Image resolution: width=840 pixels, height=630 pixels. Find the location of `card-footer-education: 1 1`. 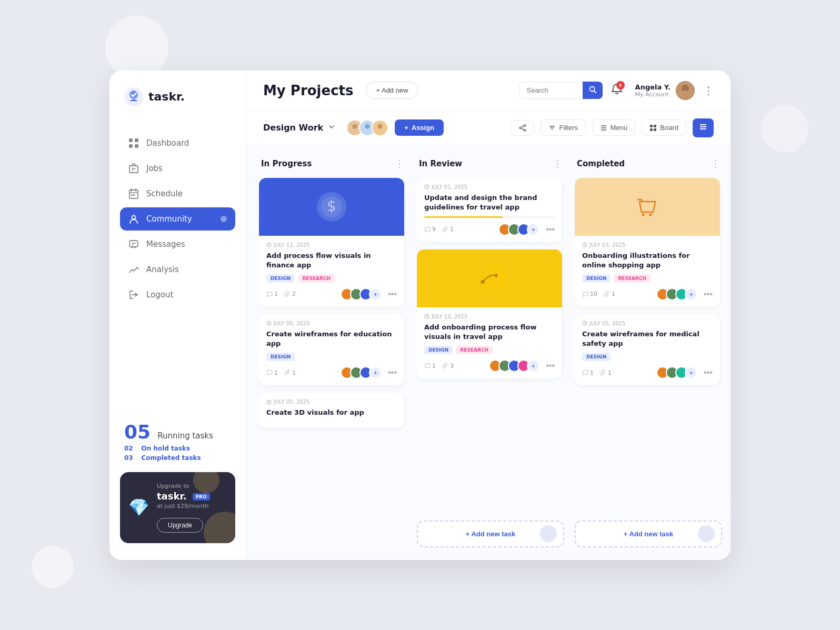

card-footer-education: 1 1 is located at coordinates (332, 373).